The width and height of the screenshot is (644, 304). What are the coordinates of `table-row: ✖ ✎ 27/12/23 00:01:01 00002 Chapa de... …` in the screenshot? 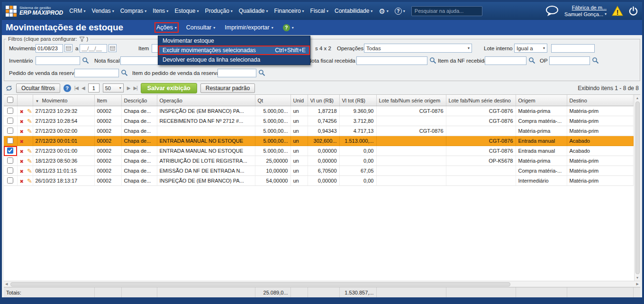 It's located at (318, 141).